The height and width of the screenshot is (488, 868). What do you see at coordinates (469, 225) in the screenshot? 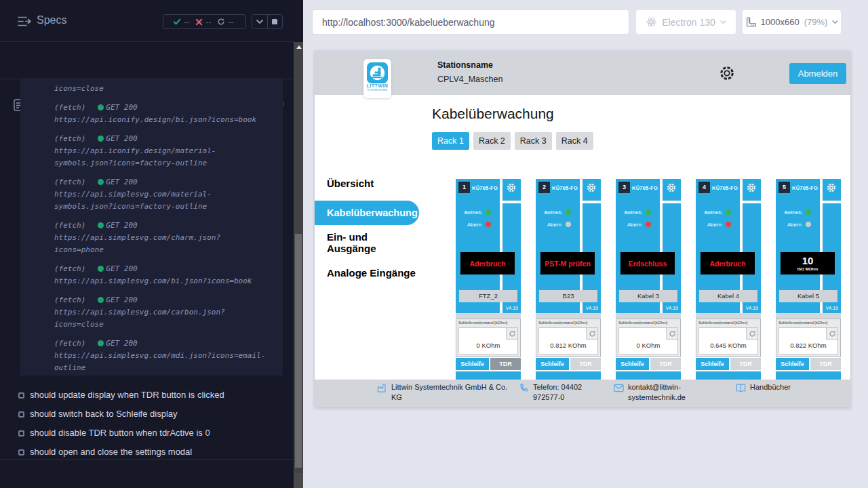
I see `alarm-label: Alarm` at bounding box center [469, 225].